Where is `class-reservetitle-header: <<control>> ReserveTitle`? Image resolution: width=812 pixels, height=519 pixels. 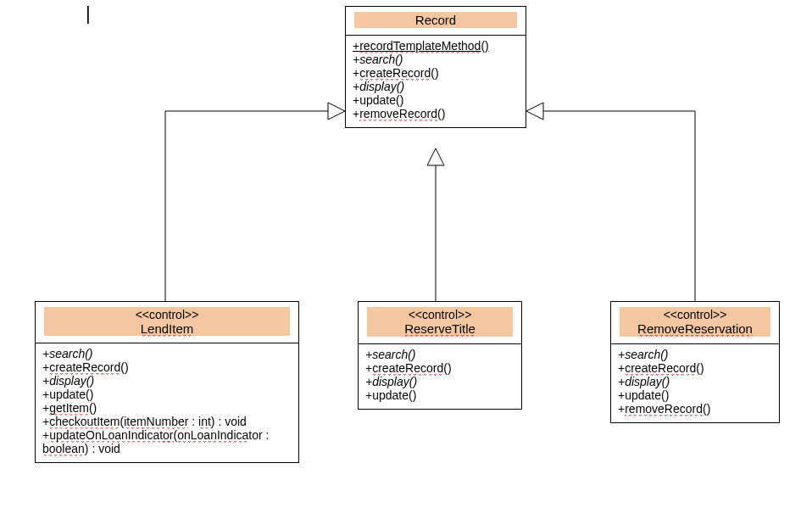 class-reservetitle-header: <<control>> ReserveTitle is located at coordinates (440, 322).